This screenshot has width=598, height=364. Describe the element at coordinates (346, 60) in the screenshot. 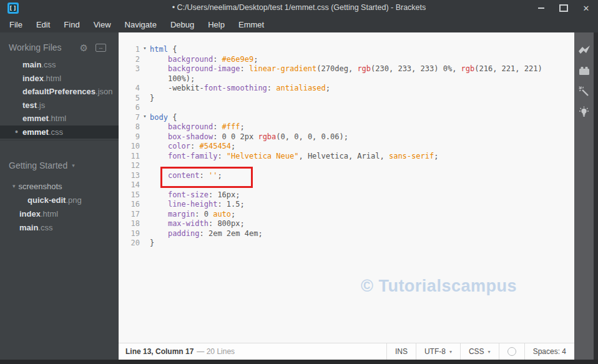

I see `code-line-2: 2 background: #e6e9e9;` at that location.